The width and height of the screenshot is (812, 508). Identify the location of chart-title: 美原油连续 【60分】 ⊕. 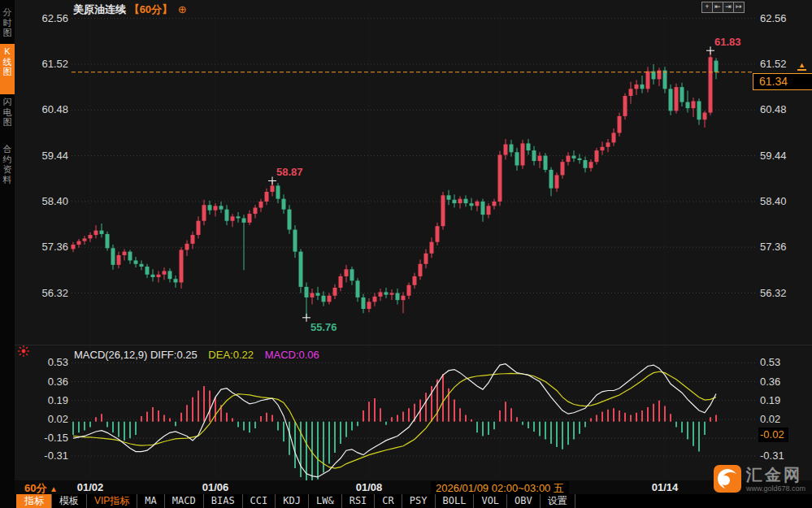
(130, 10).